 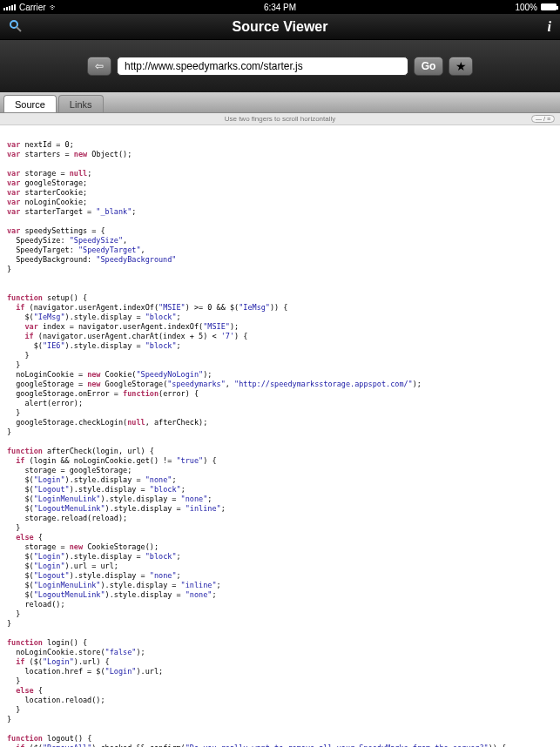 I want to click on signal-icon, so click(x=10, y=7).